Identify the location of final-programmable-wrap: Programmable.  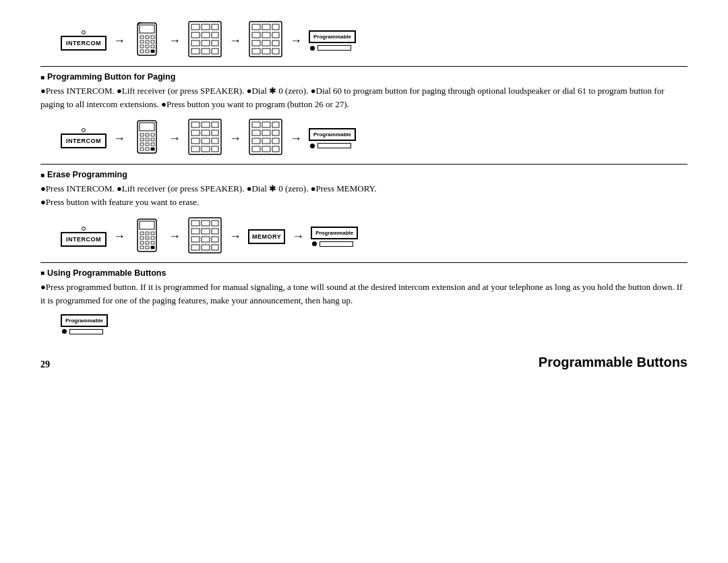
(374, 324).